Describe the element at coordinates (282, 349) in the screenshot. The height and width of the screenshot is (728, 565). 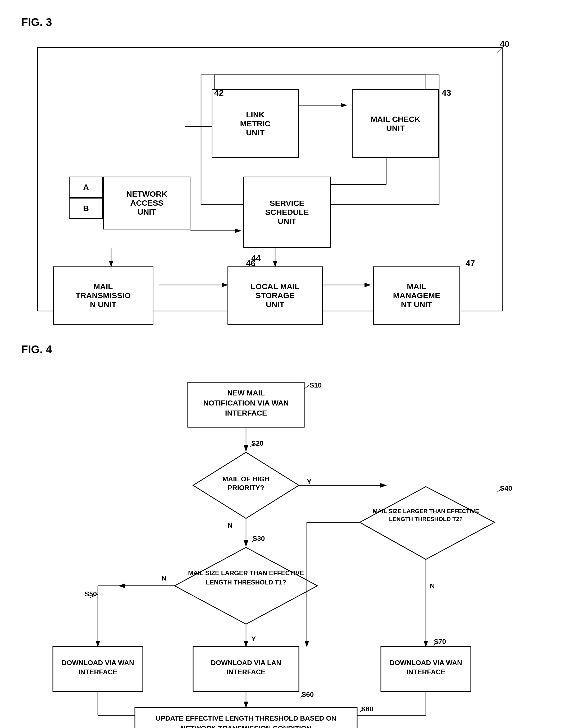
I see `fig4-label: FIG. 4` at that location.